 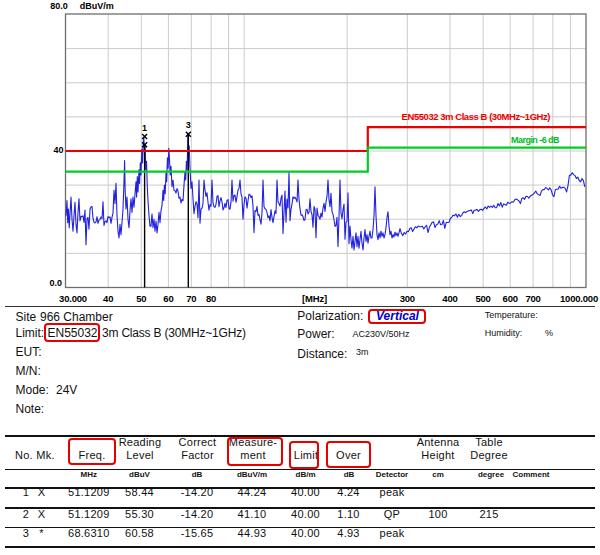 What do you see at coordinates (532, 298) in the screenshot?
I see `svg-text: 700` at bounding box center [532, 298].